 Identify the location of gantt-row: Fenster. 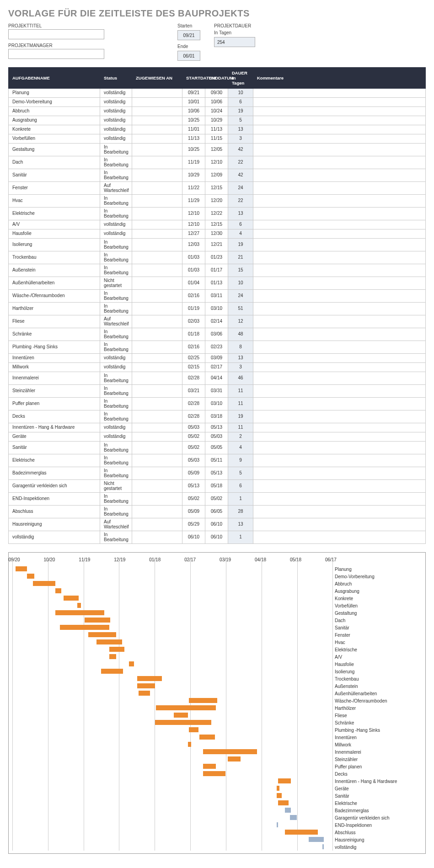
(219, 635).